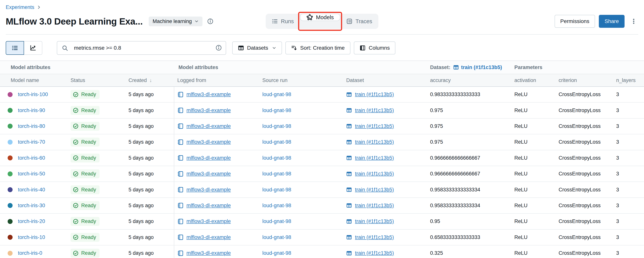  What do you see at coordinates (217, 80) in the screenshot?
I see `col-header-logged-from: Logged from` at bounding box center [217, 80].